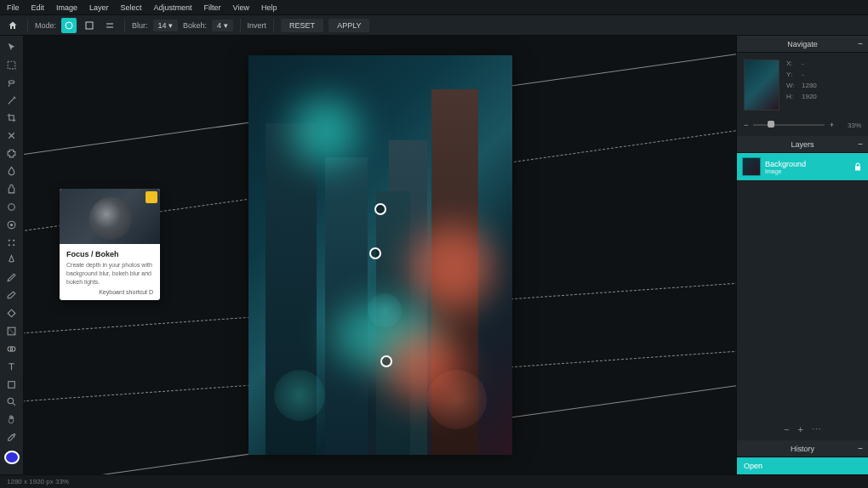 This screenshot has width=868, height=488. What do you see at coordinates (12, 403) in the screenshot?
I see `zoom-tool-icon` at bounding box center [12, 403].